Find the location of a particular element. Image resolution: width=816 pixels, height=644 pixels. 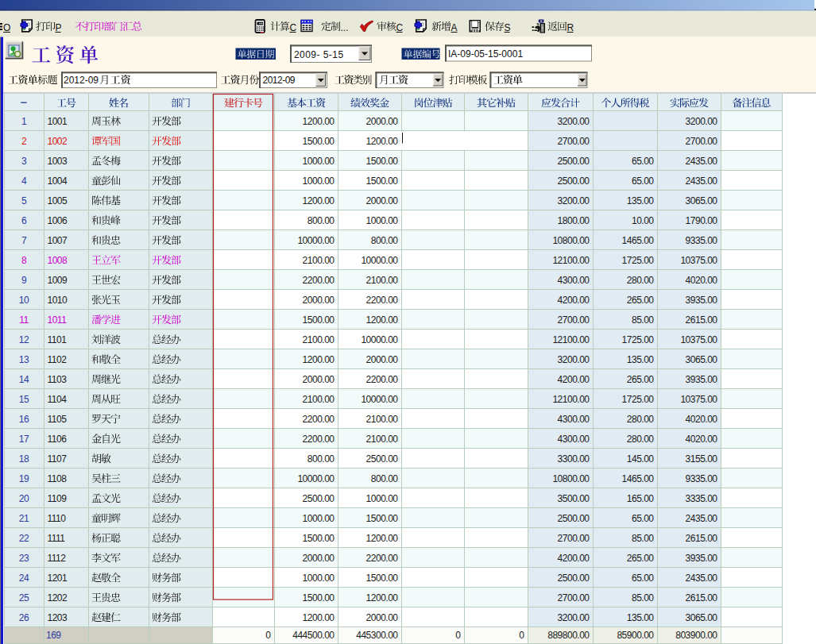

svg-text: 2012-09 is located at coordinates (81, 80).